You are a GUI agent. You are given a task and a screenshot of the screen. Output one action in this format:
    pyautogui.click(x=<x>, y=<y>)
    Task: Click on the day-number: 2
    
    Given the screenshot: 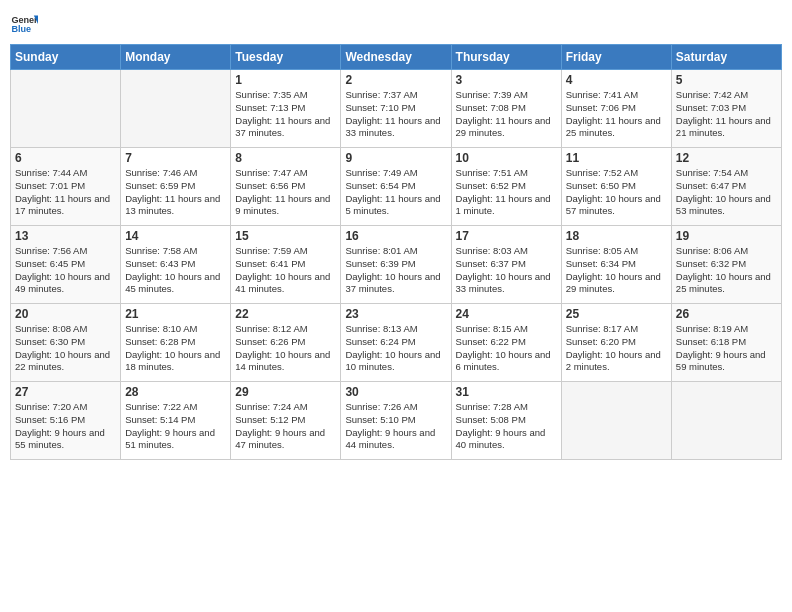 What is the action you would take?
    pyautogui.click(x=396, y=80)
    